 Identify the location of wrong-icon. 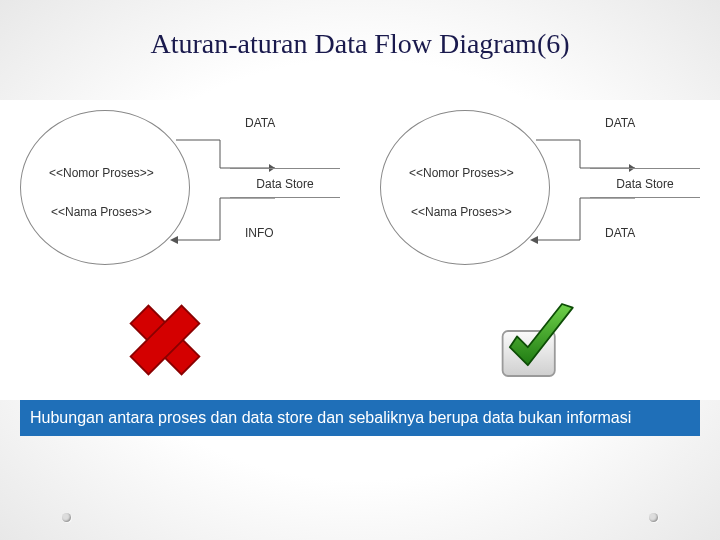
(165, 340).